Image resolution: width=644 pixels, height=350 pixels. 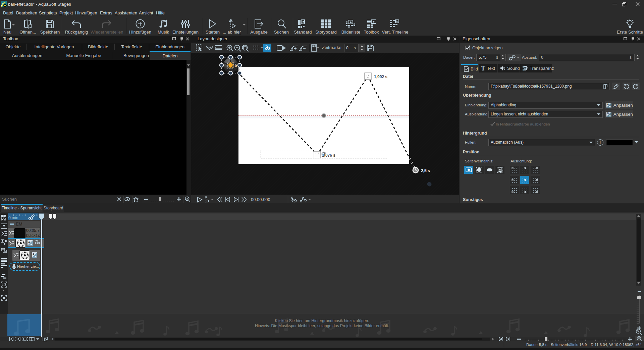 I want to click on svg-text: 5, so click(x=37, y=215).